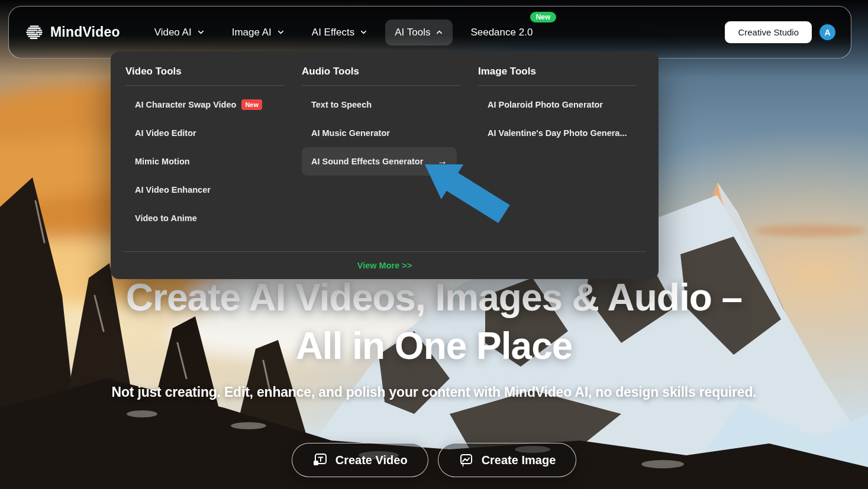 This screenshot has height=489, width=868. I want to click on nav-item-label: Seedance 2.0, so click(502, 33).